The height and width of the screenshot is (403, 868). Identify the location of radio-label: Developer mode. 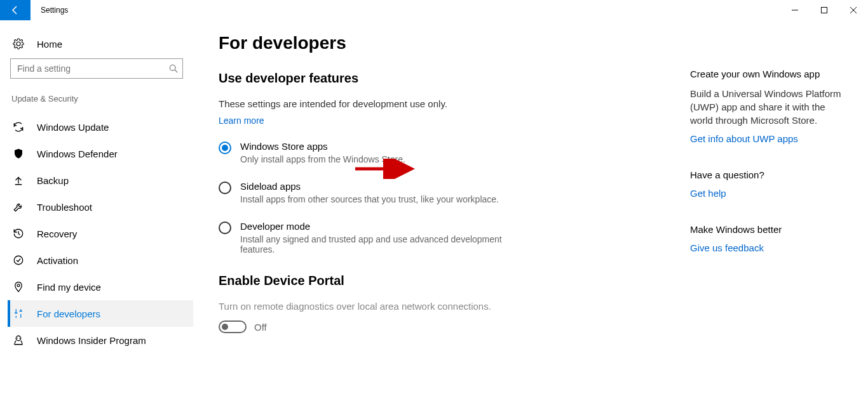
(374, 226).